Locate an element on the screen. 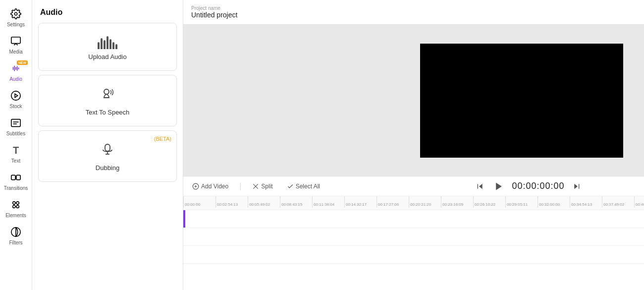  dubbing-icon is located at coordinates (107, 151).